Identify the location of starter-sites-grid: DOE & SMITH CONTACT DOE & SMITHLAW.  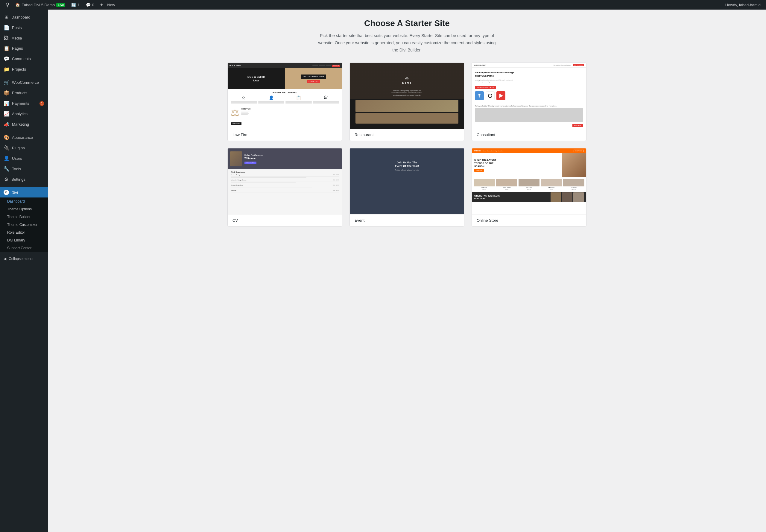
(407, 145).